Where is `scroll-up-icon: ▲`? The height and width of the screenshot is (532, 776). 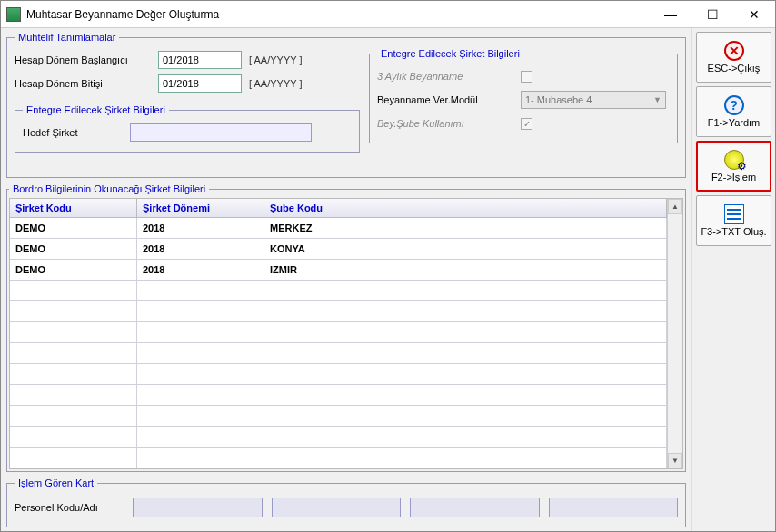
scroll-up-icon: ▲ is located at coordinates (675, 207).